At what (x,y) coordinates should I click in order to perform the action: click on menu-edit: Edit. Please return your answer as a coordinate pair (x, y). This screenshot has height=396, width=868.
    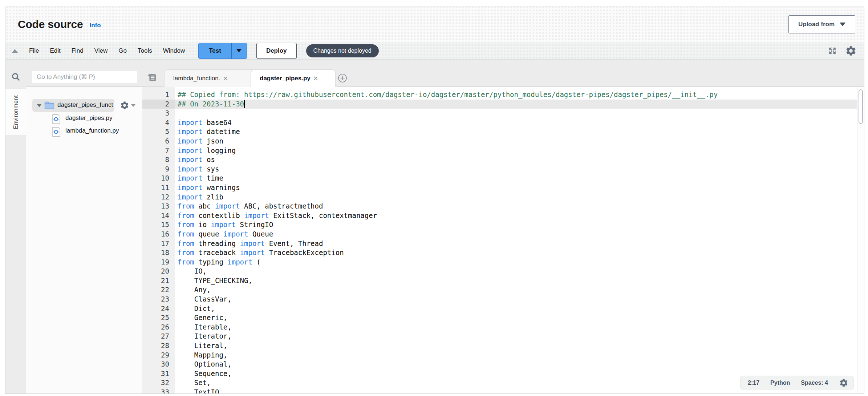
    Looking at the image, I should click on (55, 51).